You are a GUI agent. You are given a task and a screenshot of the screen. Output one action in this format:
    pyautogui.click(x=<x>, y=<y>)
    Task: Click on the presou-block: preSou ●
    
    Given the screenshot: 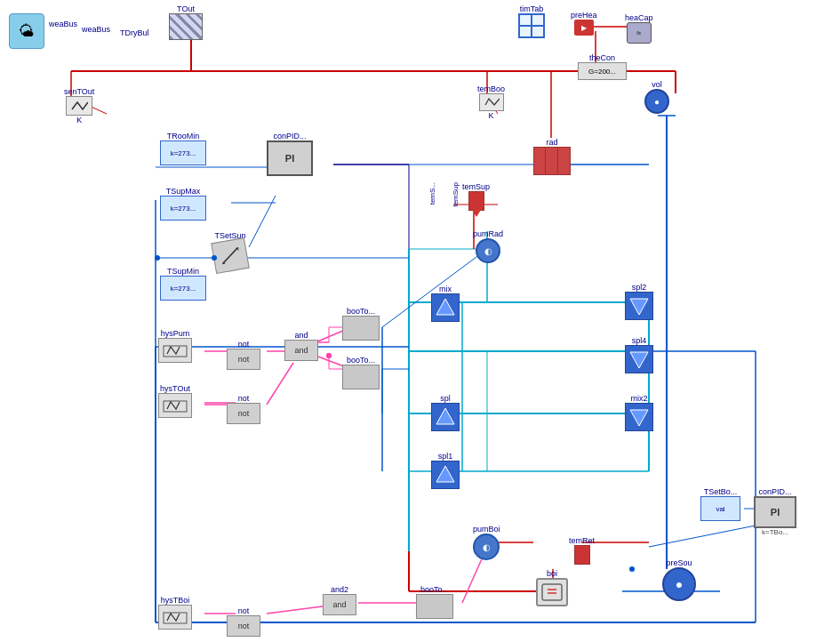 What is the action you would take?
    pyautogui.click(x=679, y=580)
    